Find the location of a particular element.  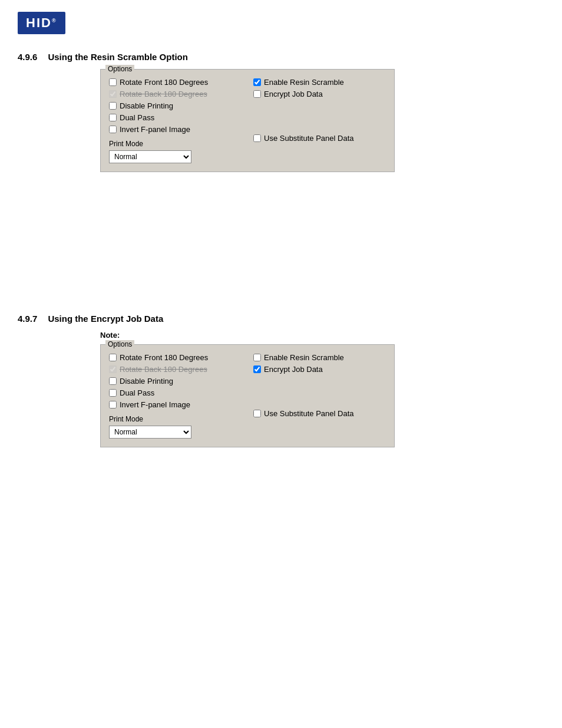

logo-trademark: ® is located at coordinates (54, 21).